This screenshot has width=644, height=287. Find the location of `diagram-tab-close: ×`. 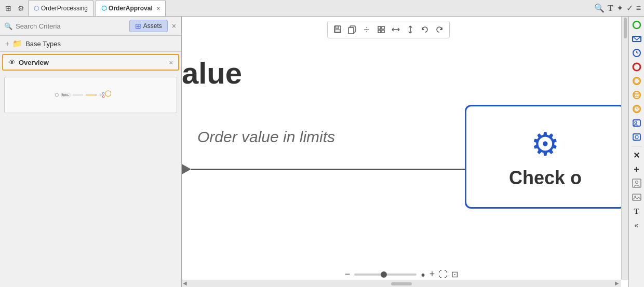

diagram-tab-close: × is located at coordinates (158, 8).